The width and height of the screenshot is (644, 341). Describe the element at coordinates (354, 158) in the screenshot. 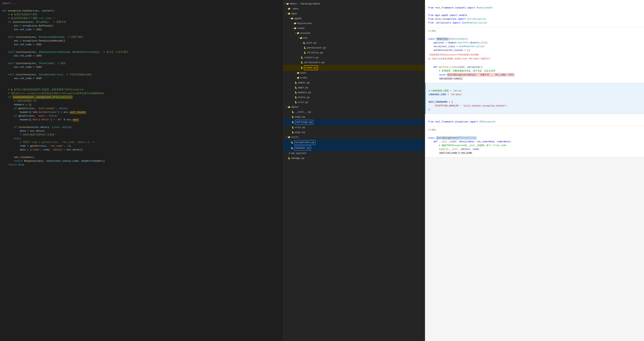

I see `tree-manage-py: › 🐍 manage.py` at that location.